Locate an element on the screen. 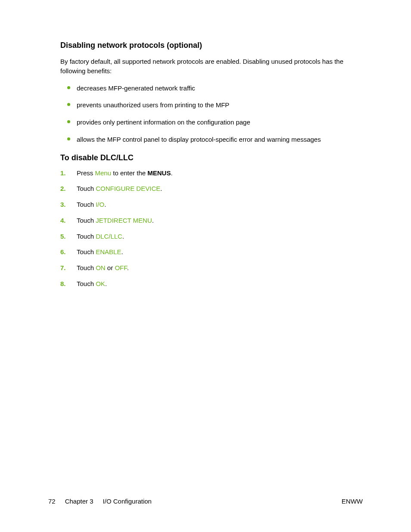 The height and width of the screenshot is (532, 411). subsection-heading: To disable DLC/LLC is located at coordinates (212, 158).